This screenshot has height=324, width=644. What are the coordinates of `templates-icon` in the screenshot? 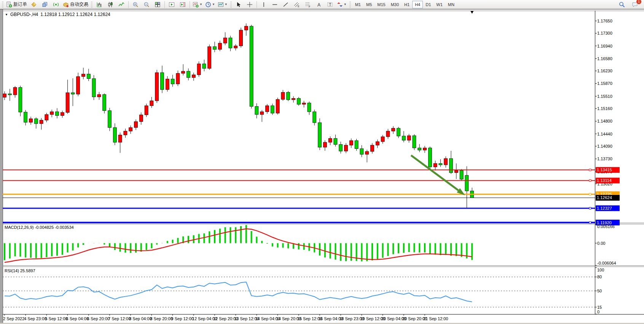 It's located at (221, 5).